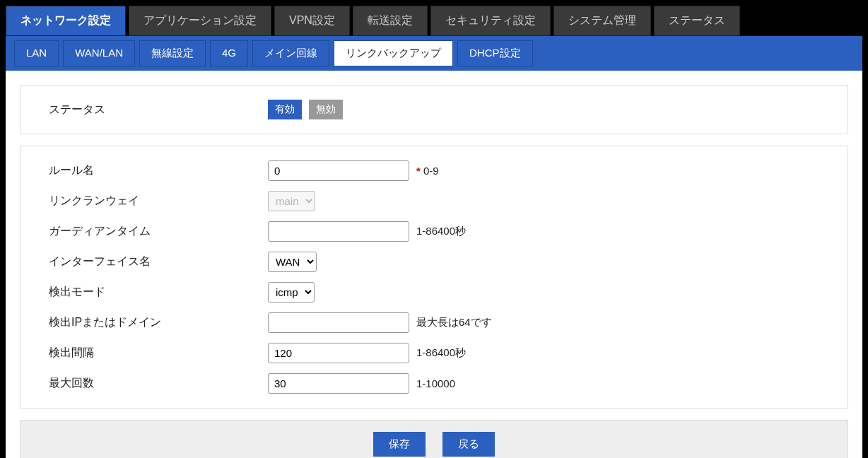  Describe the element at coordinates (200, 21) in the screenshot. I see `tab-application: アプリケーション設定` at that location.